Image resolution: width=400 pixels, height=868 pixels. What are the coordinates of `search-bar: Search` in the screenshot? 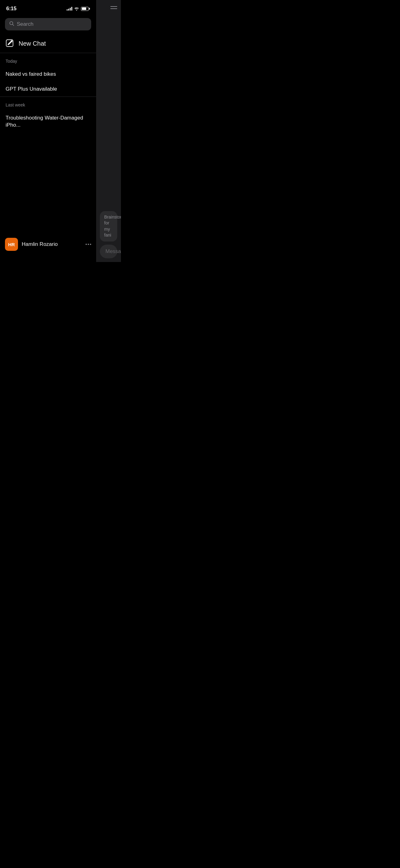 It's located at (48, 24).